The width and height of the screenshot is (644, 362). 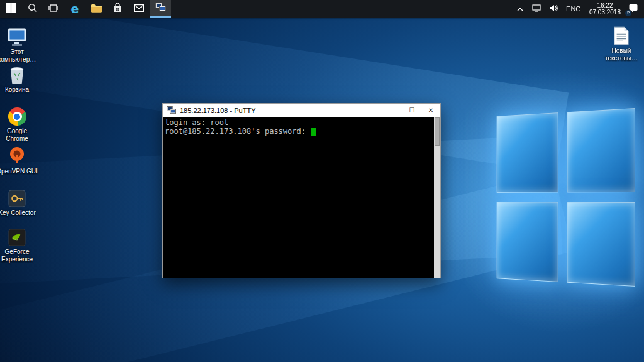 What do you see at coordinates (118, 9) in the screenshot?
I see `store-bag-icon` at bounding box center [118, 9].